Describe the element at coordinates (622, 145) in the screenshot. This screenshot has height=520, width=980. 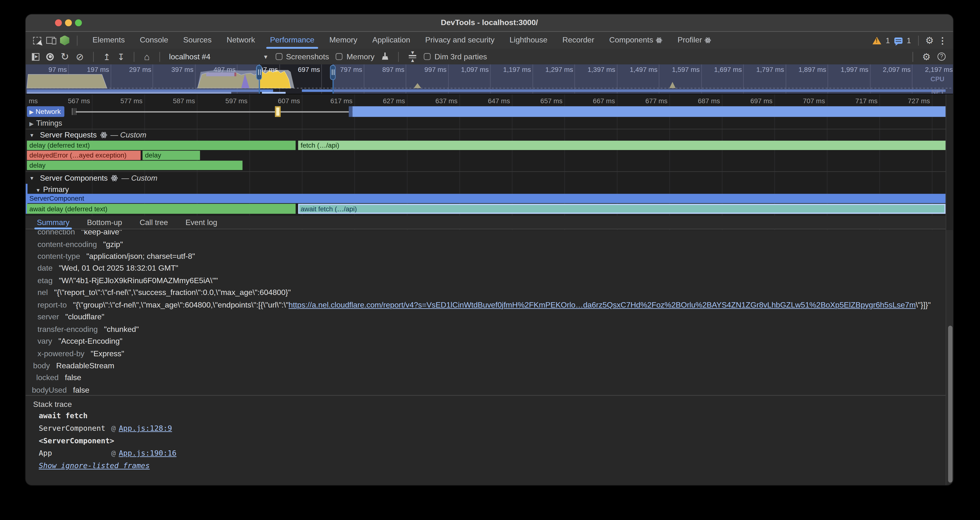
I see `flame-bar: fetch (…/api)` at that location.